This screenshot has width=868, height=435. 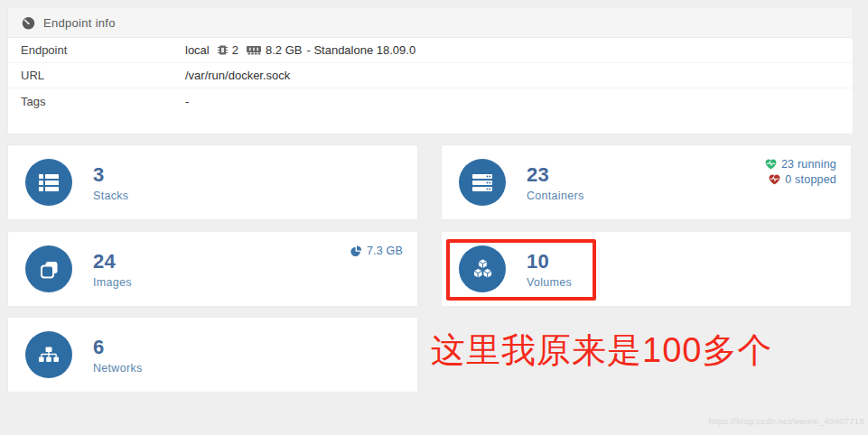 What do you see at coordinates (213, 182) in the screenshot?
I see `stacks-card: 3 Stacks` at bounding box center [213, 182].